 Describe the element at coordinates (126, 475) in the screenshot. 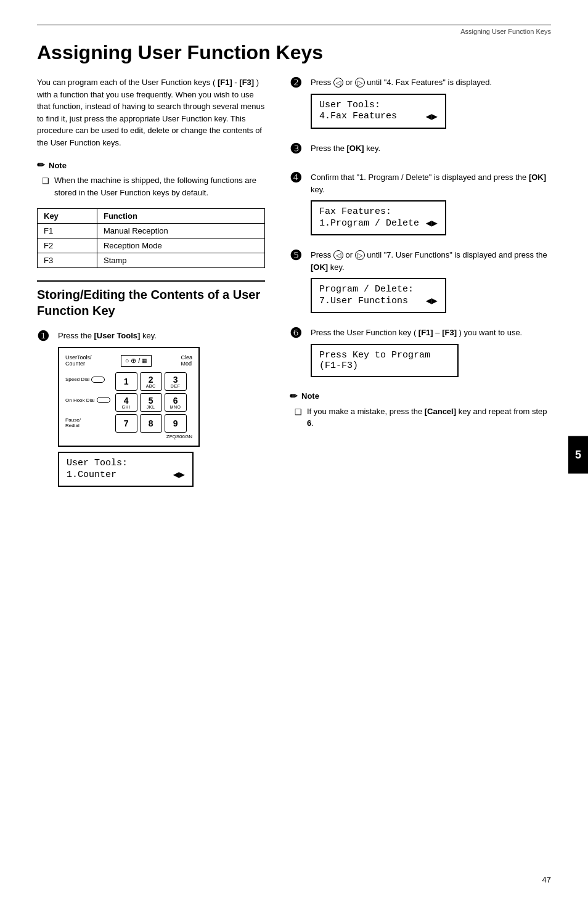

I see `lcd-line-2: 1.Counter ◀▶` at that location.